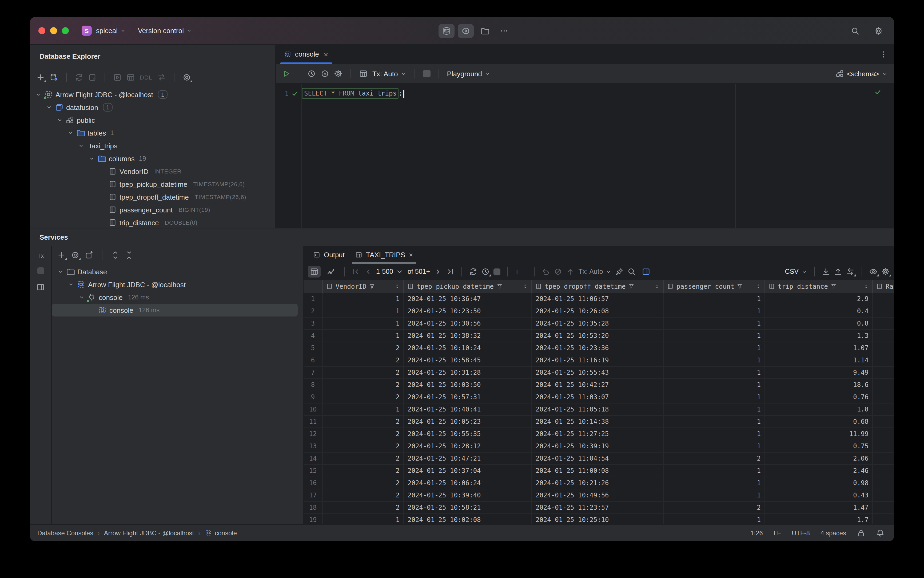 Image resolution: width=924 pixels, height=578 pixels. Describe the element at coordinates (598, 323) in the screenshot. I see `cell: 2024-01-25 10:35:28` at that location.